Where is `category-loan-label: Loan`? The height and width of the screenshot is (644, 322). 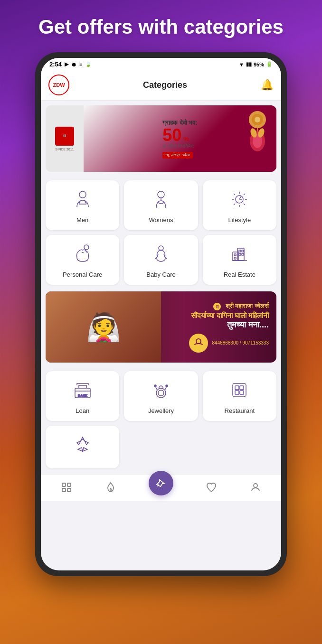
category-loan-label: Loan is located at coordinates (83, 411).